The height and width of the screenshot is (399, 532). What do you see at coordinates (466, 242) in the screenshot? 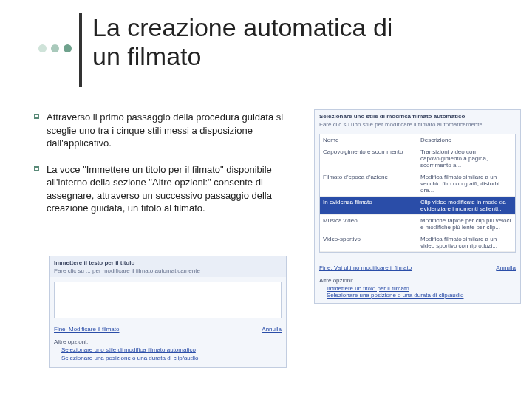
I see `style-desc: Modifica filmato similare a un video spo…` at bounding box center [466, 242].